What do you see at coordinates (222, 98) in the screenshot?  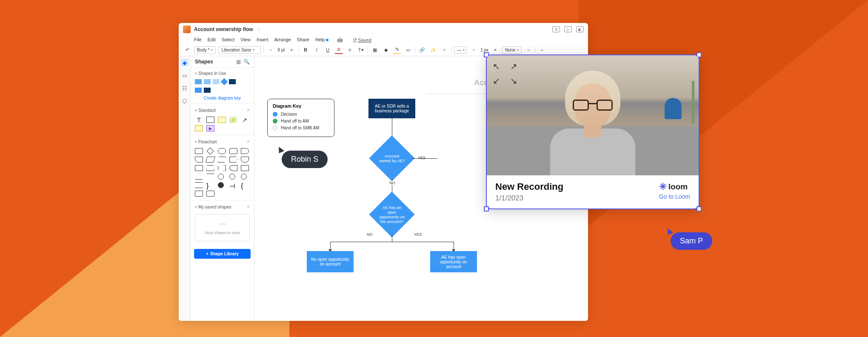 I see `create-diagram-key-link: Create diagram key` at bounding box center [222, 98].